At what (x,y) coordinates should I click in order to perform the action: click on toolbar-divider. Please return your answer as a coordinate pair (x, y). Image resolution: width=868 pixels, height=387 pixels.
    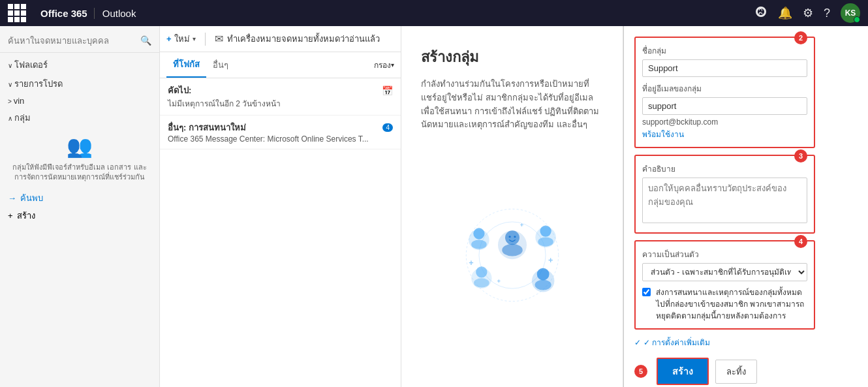
    Looking at the image, I should click on (205, 39).